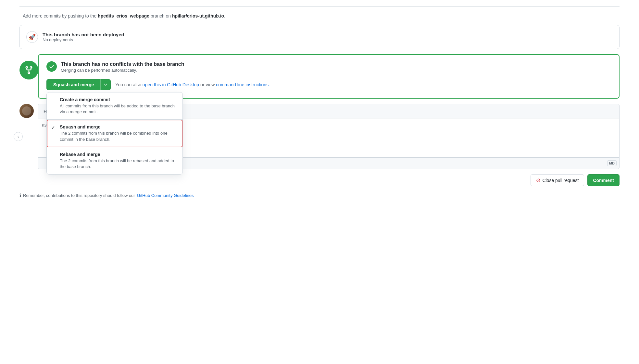 The width and height of the screenshot is (639, 364). What do you see at coordinates (193, 85) in the screenshot?
I see `merge-helper-text: You can also open this in GitHub Desktop…` at bounding box center [193, 85].